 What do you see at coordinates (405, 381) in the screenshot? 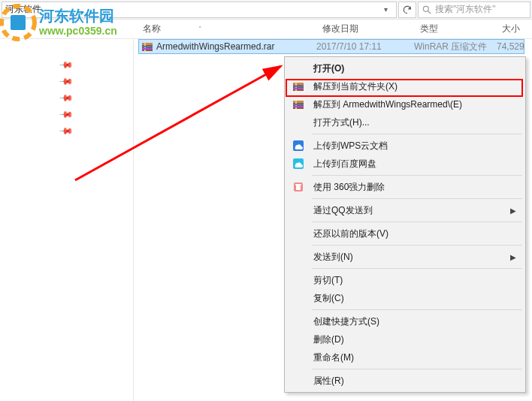
I see `menu-item: 属性(R)` at bounding box center [405, 381].